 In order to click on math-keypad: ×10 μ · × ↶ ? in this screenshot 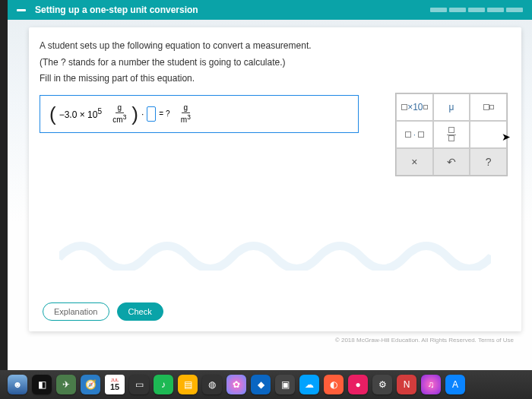, I will do `click(451, 135)`.